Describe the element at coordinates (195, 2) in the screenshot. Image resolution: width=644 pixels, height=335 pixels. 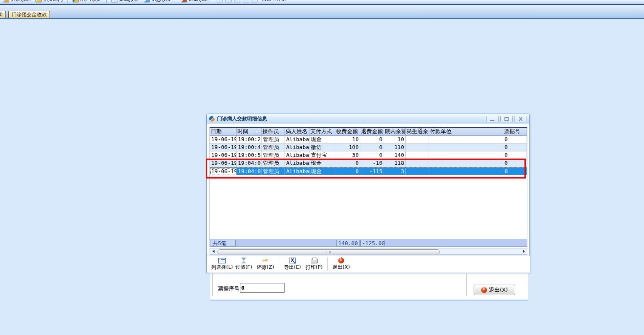
I see `toolbar-item-exit-system: 退出系统` at that location.